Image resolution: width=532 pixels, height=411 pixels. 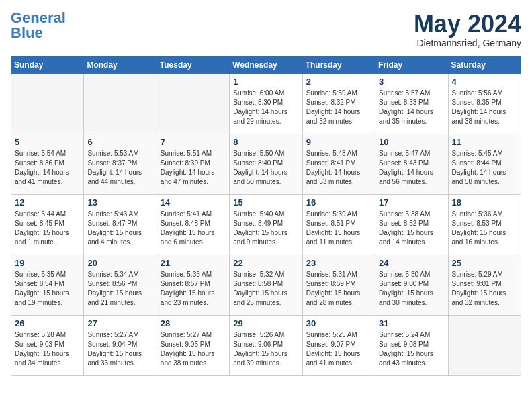 What do you see at coordinates (412, 285) in the screenshot?
I see `calendar-cell: 24Sunrise: 5:30 AMSunset: 9:00 PMDayligh…` at bounding box center [412, 285].